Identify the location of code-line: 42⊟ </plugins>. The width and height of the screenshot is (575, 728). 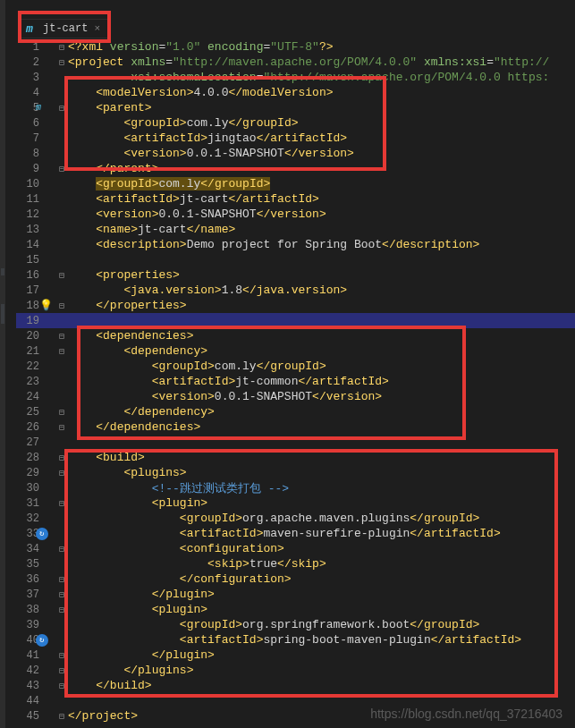
(295, 671).